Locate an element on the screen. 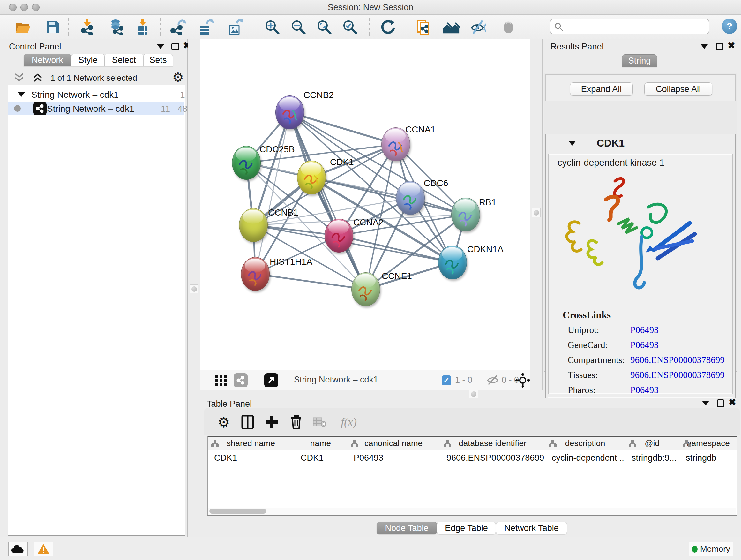 The width and height of the screenshot is (741, 560). column-header-@id: @id is located at coordinates (652, 443).